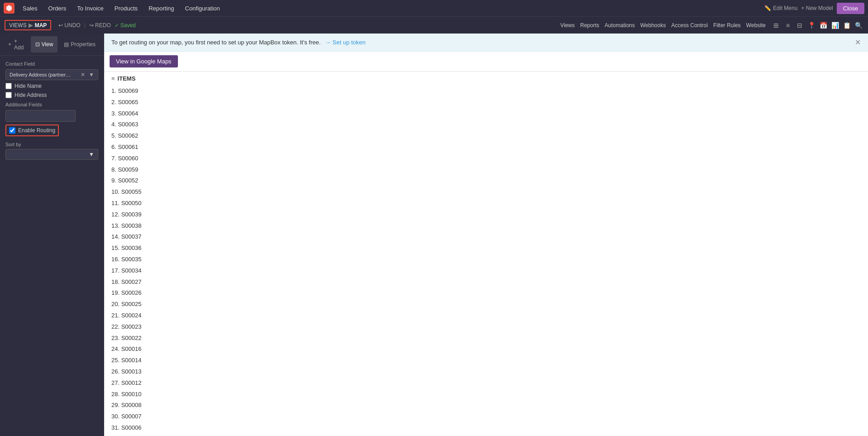  Describe the element at coordinates (486, 181) in the screenshot. I see `list-item: 9. S00052` at that location.